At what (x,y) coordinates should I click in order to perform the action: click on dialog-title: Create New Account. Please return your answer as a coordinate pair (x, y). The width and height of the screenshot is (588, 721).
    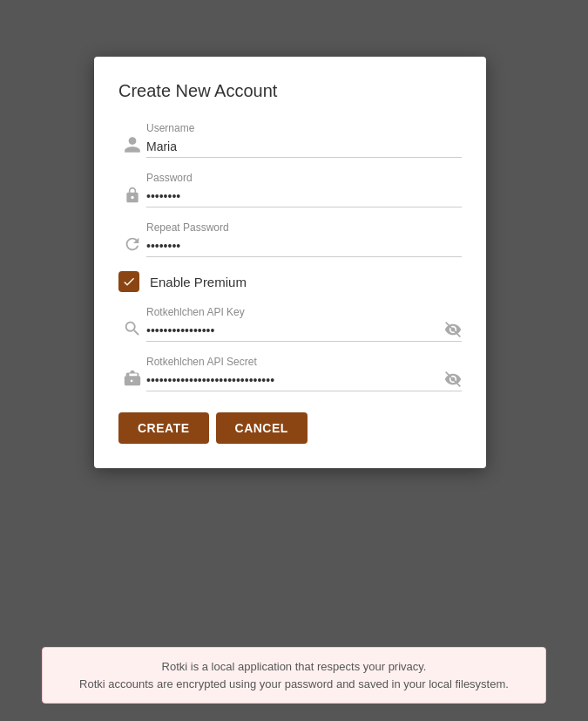
    Looking at the image, I should click on (290, 91).